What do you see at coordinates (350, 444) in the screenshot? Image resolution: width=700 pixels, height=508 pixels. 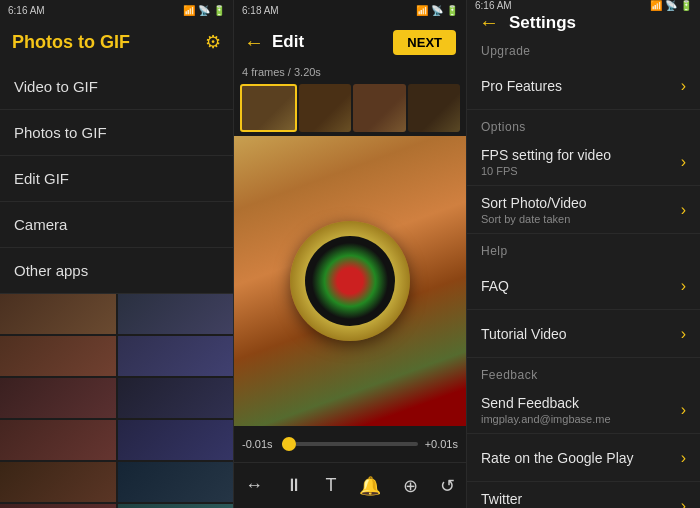 I see `edit-timeline: -0.01s +0.01s` at bounding box center [350, 444].